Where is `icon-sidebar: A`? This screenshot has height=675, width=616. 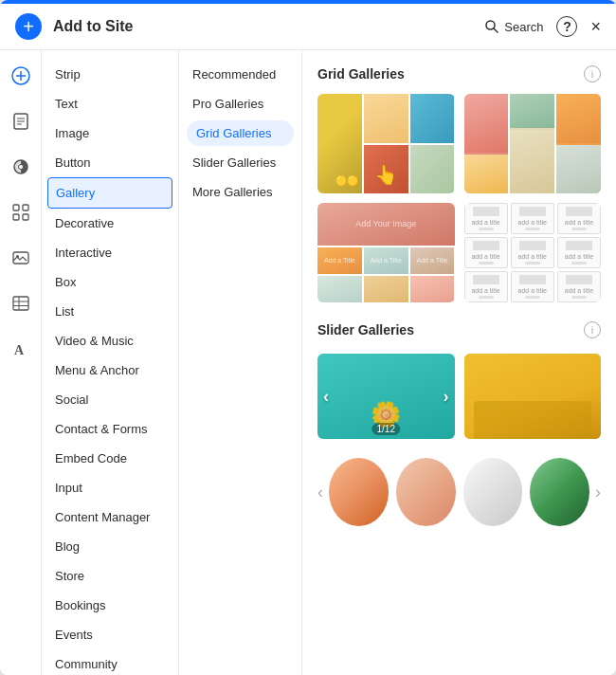 icon-sidebar: A is located at coordinates (21, 362).